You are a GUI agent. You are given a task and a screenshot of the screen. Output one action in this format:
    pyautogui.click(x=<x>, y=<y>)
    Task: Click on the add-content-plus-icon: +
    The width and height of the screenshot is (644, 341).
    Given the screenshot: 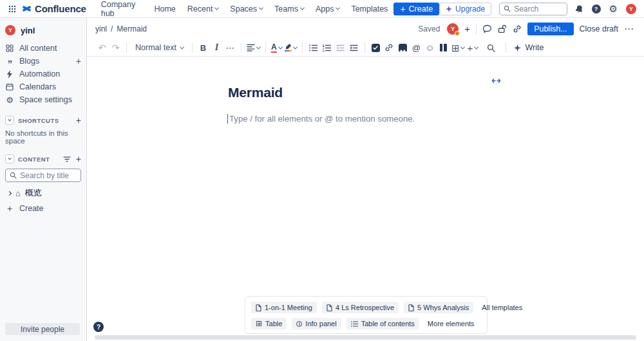 What is the action you would take?
    pyautogui.click(x=79, y=159)
    